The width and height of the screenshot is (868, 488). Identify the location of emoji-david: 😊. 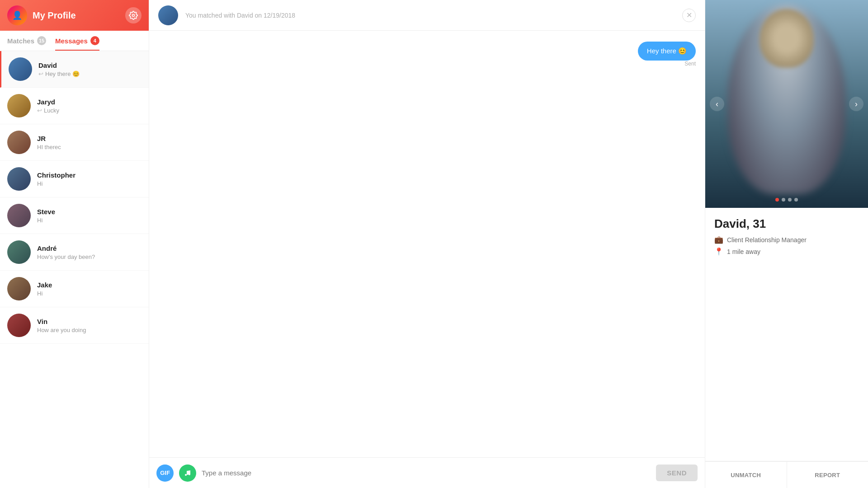
(76, 74).